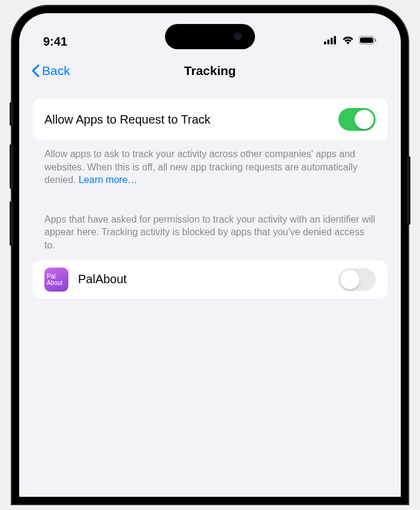 The image size is (420, 510). What do you see at coordinates (56, 71) in the screenshot?
I see `back-label: Back` at bounding box center [56, 71].